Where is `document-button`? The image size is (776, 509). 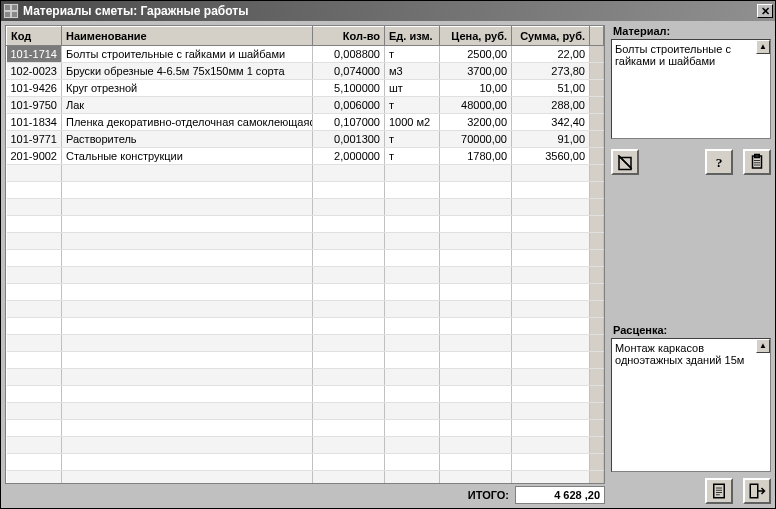 document-button is located at coordinates (719, 491).